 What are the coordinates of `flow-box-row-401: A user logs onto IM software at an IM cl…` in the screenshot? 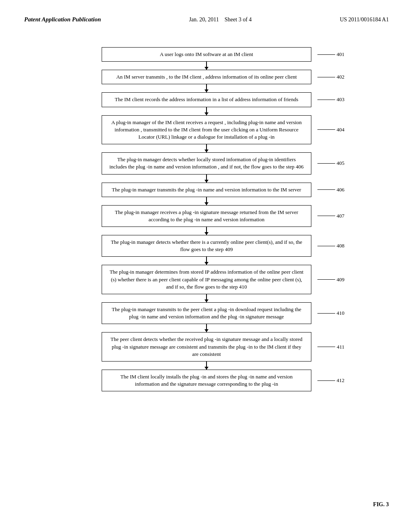 It's located at (206, 54).